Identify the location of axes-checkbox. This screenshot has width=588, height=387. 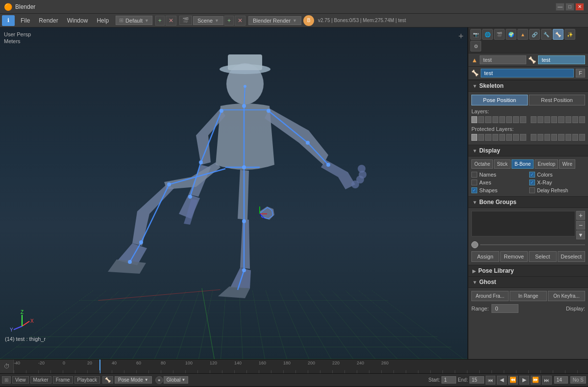
(474, 182).